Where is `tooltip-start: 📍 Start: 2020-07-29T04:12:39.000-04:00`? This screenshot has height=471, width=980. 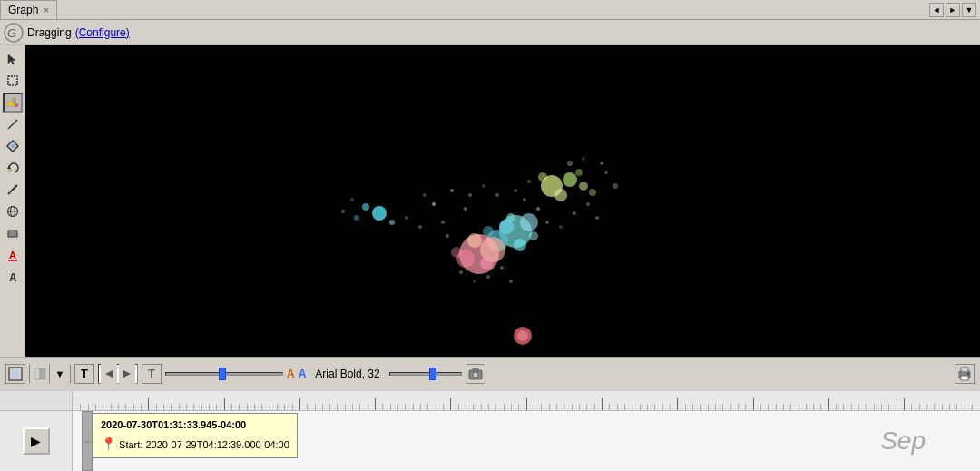 tooltip-start: 📍 Start: 2020-07-29T04:12:39.000-04:00 is located at coordinates (195, 444).